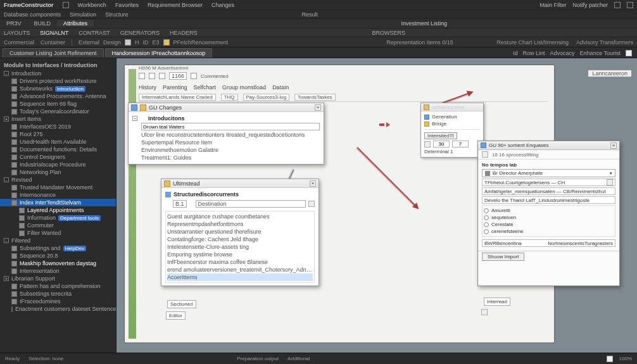 The image size is (637, 364). I want to click on tool-container: Container, so click(53, 42).